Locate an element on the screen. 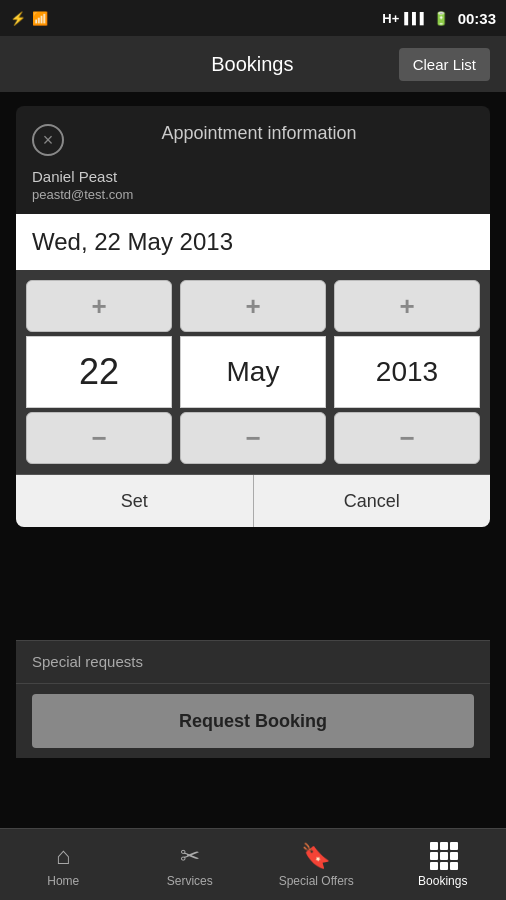  status-left-icons: ⚡ 📶 is located at coordinates (29, 18).